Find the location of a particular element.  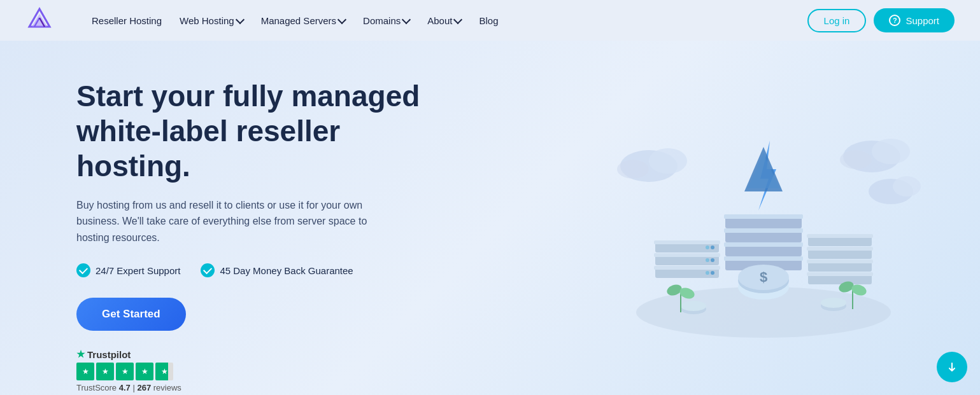

star-5-half: ★ is located at coordinates (164, 371).